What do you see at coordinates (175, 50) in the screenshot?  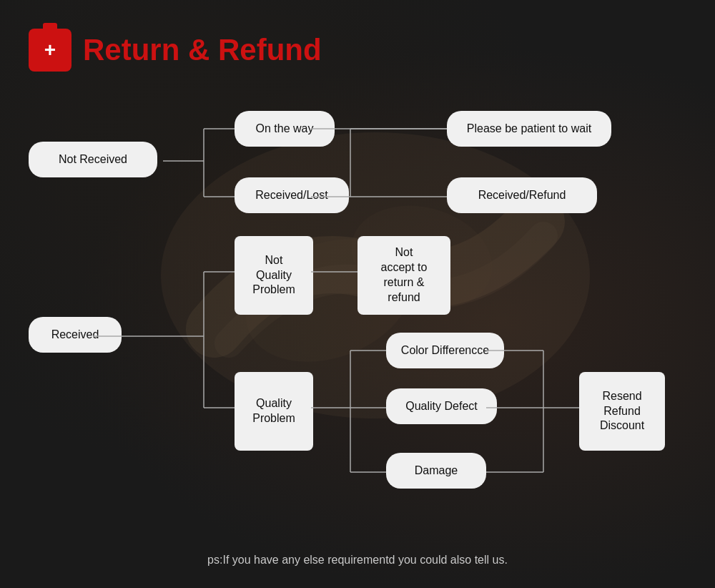 I see `header: Return & Refund` at bounding box center [175, 50].